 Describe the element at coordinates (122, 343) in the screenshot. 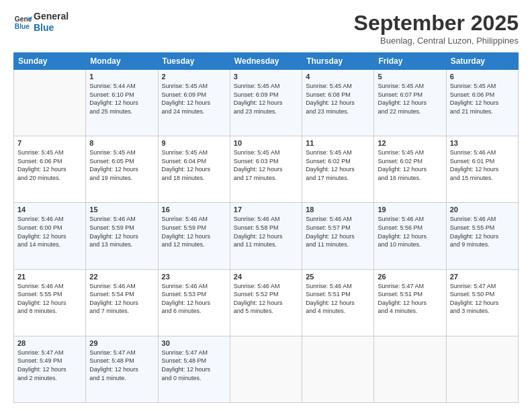

I see `day-number: 29` at that location.